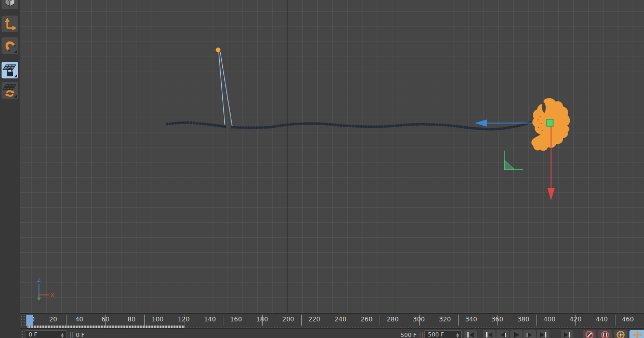 Image resolution: width=644 pixels, height=338 pixels. I want to click on snap-magnet-button, so click(10, 46).